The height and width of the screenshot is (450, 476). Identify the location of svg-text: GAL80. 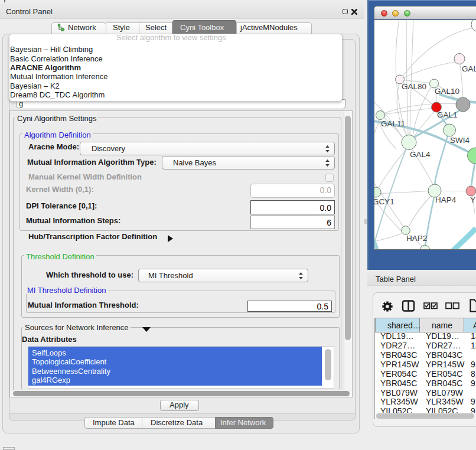
(414, 86).